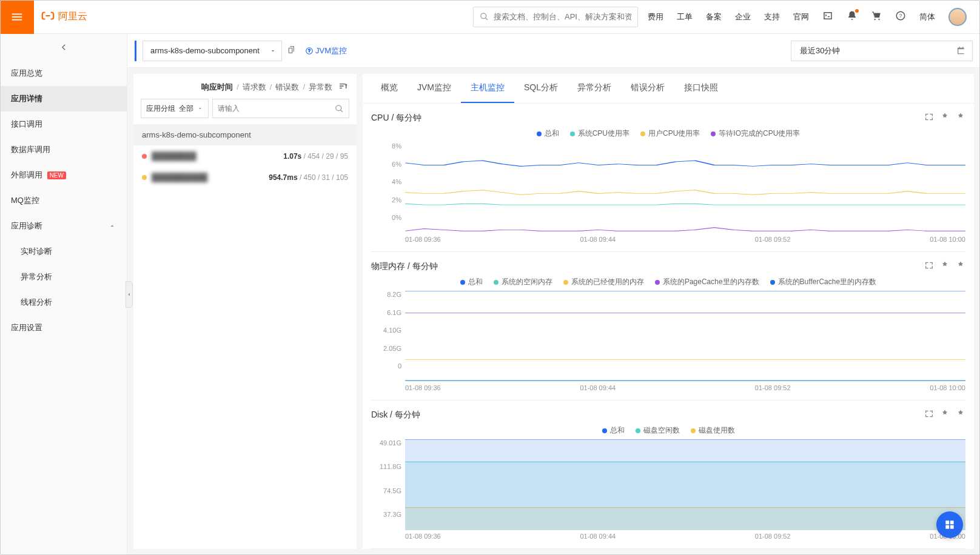 Image resolution: width=980 pixels, height=555 pixels. I want to click on nav-settings: 应用设置, so click(63, 328).